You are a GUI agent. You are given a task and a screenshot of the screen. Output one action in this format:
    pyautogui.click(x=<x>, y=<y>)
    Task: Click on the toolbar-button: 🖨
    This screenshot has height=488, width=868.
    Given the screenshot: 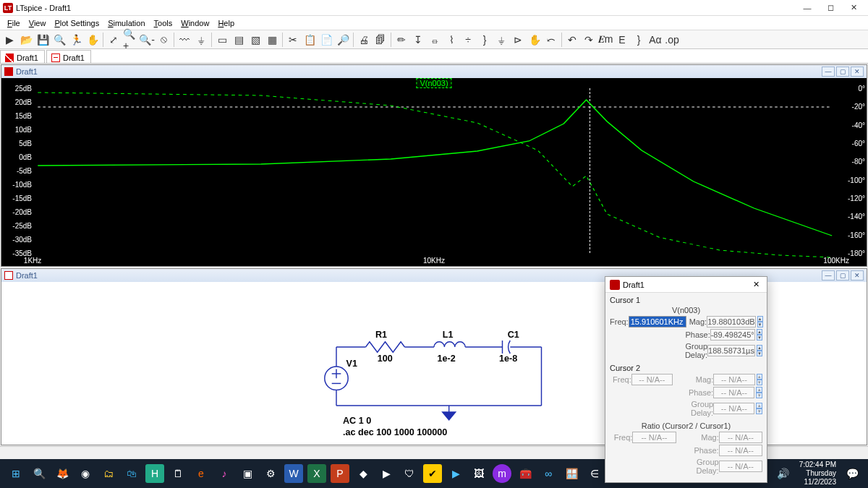 What is the action you would take?
    pyautogui.click(x=364, y=40)
    